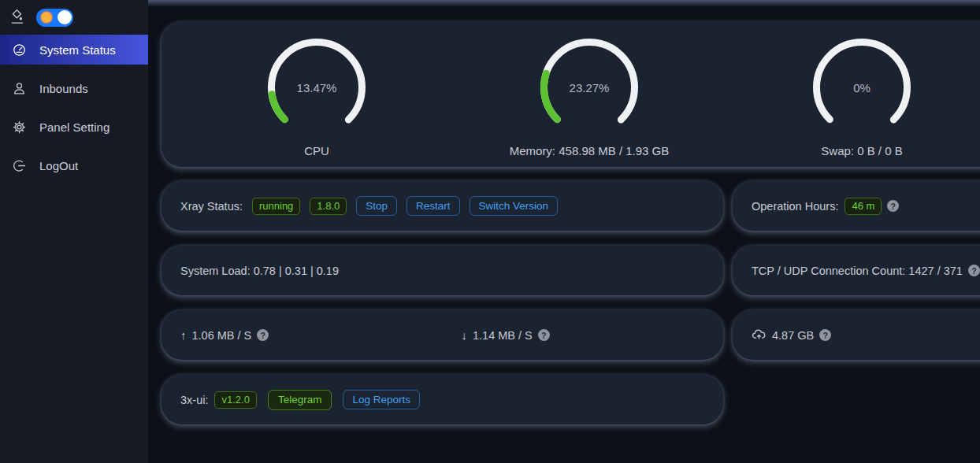  What do you see at coordinates (55, 17) in the screenshot?
I see `dark-mode-toggle` at bounding box center [55, 17].